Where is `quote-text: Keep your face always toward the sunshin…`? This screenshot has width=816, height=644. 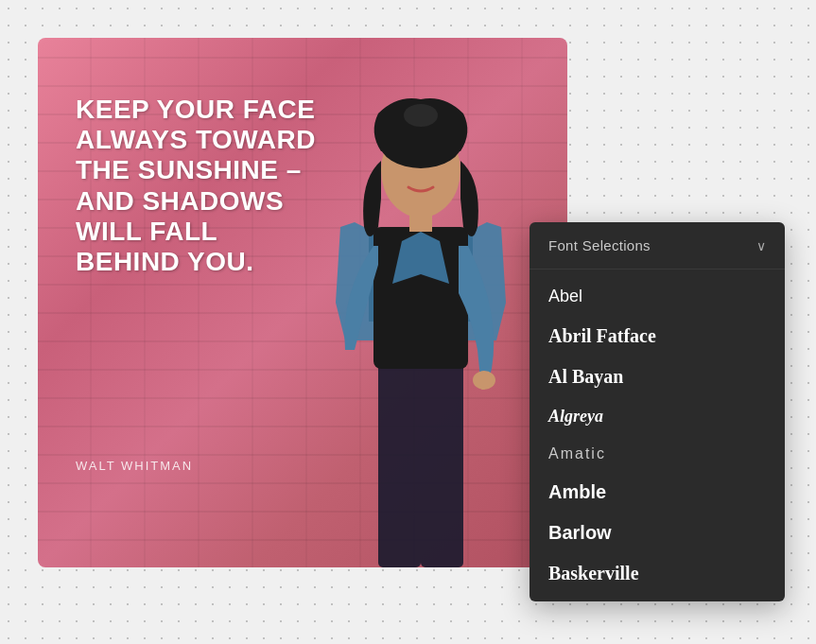 quote-text: Keep your face always toward the sunshin… is located at coordinates (199, 185).